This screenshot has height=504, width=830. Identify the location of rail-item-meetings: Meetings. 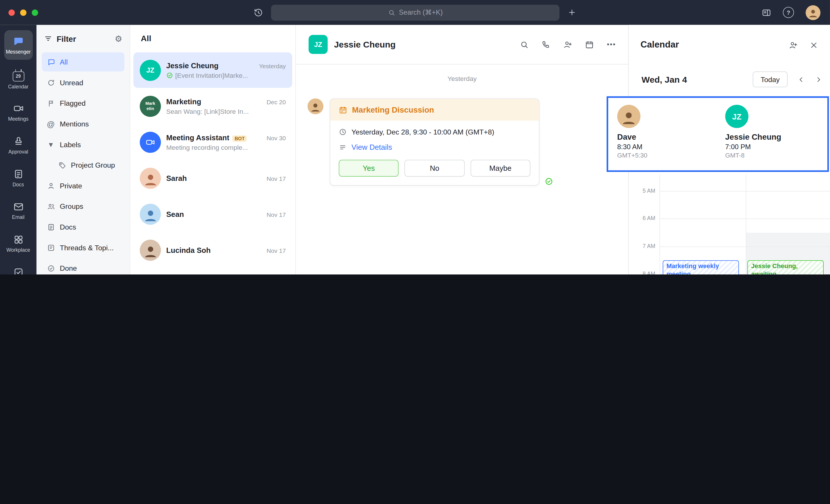
(18, 112).